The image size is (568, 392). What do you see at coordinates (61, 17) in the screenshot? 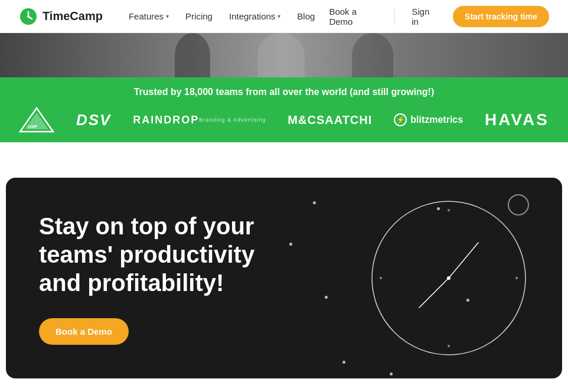
I see `logo: TimeCamp` at bounding box center [61, 17].